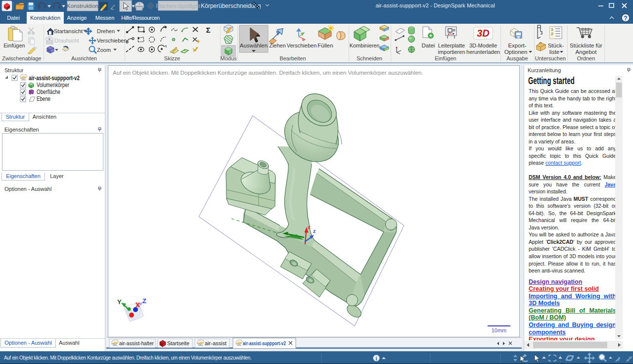 The height and width of the screenshot is (364, 633). I want to click on svg-text: 1, so click(552, 30).